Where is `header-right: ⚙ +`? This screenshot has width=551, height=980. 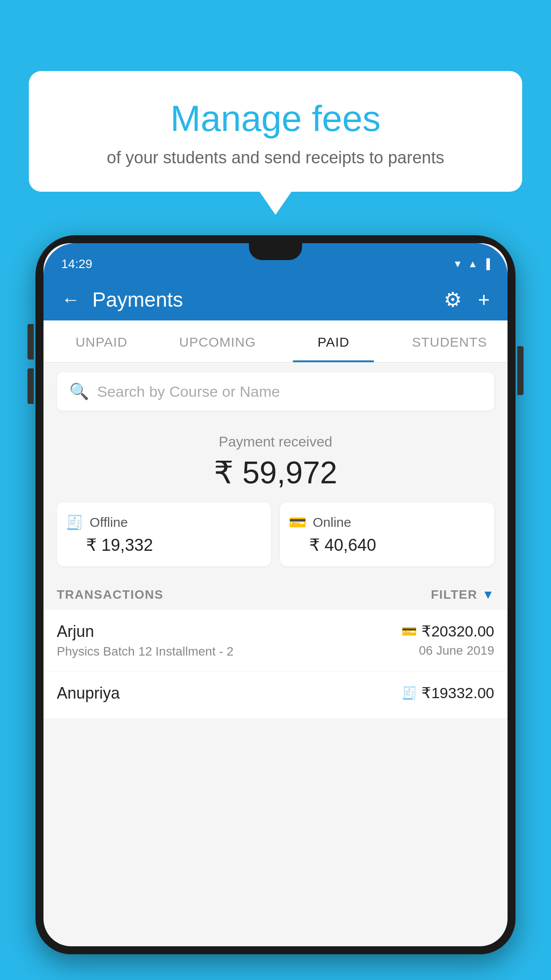
header-right: ⚙ + is located at coordinates (467, 300).